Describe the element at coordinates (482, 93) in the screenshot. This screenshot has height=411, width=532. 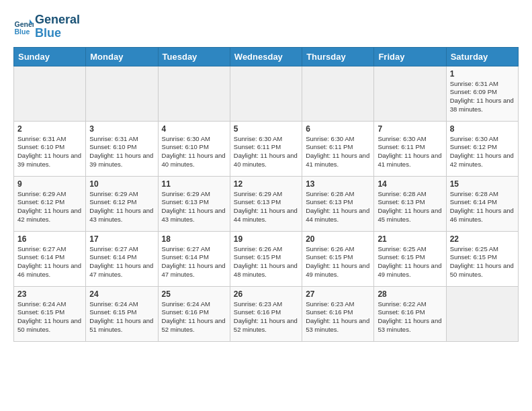
I see `calendar-cell: 1Sunrise: 6:31 AM Sunset: 6:09 PM Daylig…` at that location.